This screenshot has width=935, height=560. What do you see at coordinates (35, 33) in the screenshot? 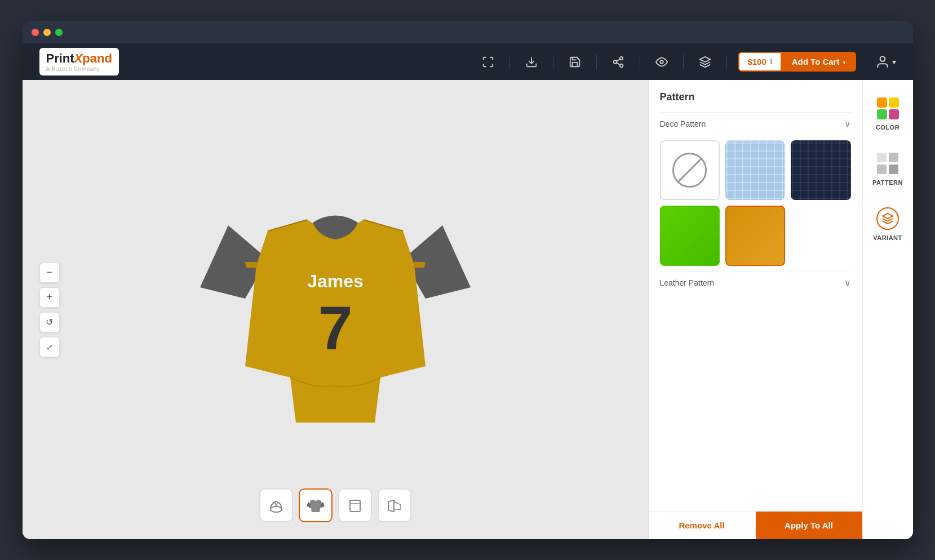
I see `close-dot` at bounding box center [35, 33].